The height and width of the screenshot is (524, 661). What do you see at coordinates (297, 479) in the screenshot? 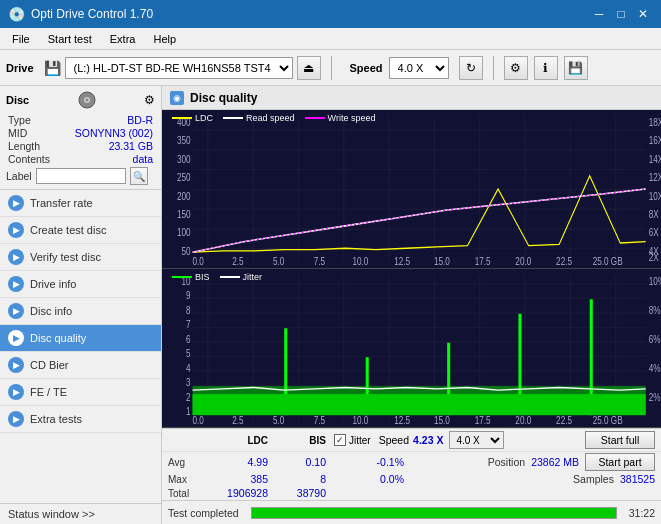
I see `max-bis: 8` at bounding box center [297, 479].